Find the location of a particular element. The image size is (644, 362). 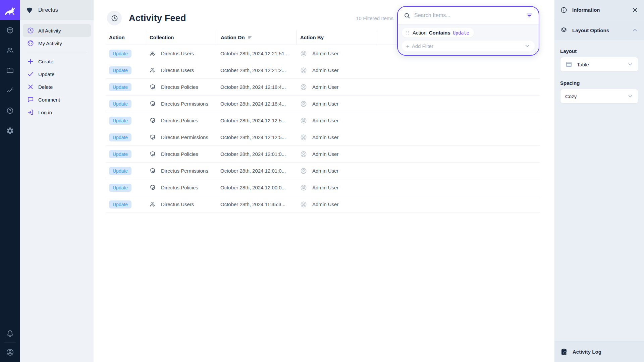

page-title: Activity Feed is located at coordinates (158, 18).